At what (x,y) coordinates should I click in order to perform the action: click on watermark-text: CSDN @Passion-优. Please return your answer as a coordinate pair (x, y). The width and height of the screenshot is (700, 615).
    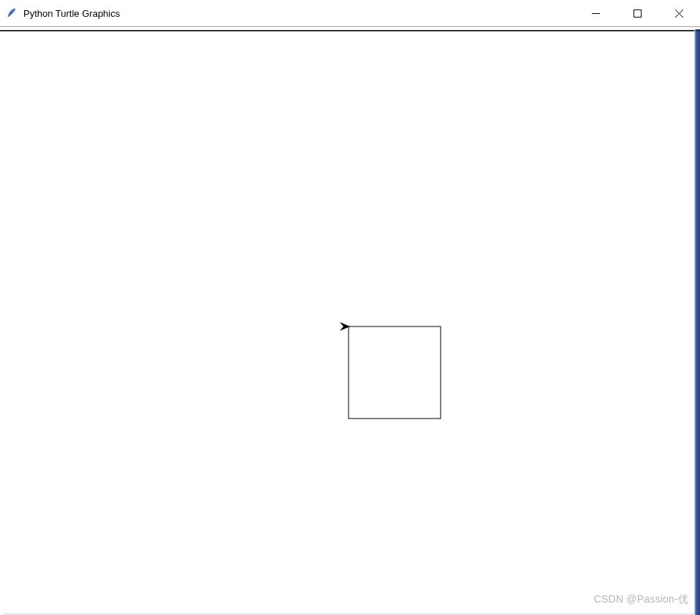
    Looking at the image, I should click on (642, 600).